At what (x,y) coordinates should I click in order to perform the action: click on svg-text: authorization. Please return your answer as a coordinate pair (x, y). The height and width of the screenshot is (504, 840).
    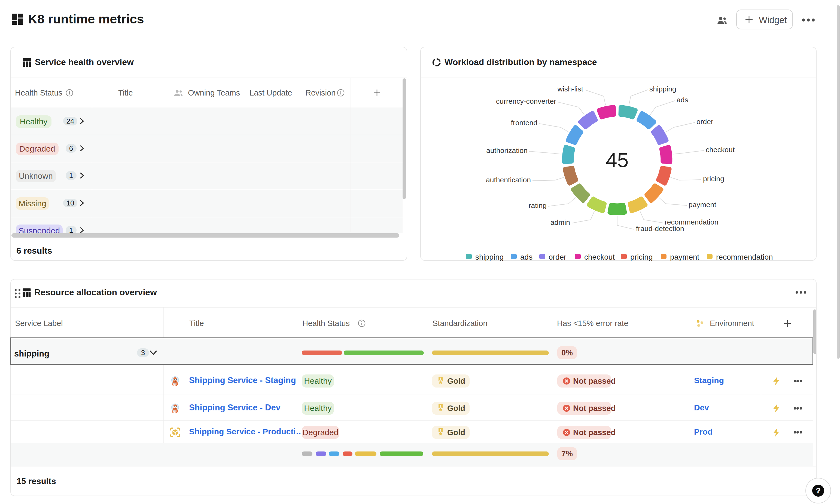
    Looking at the image, I should click on (507, 150).